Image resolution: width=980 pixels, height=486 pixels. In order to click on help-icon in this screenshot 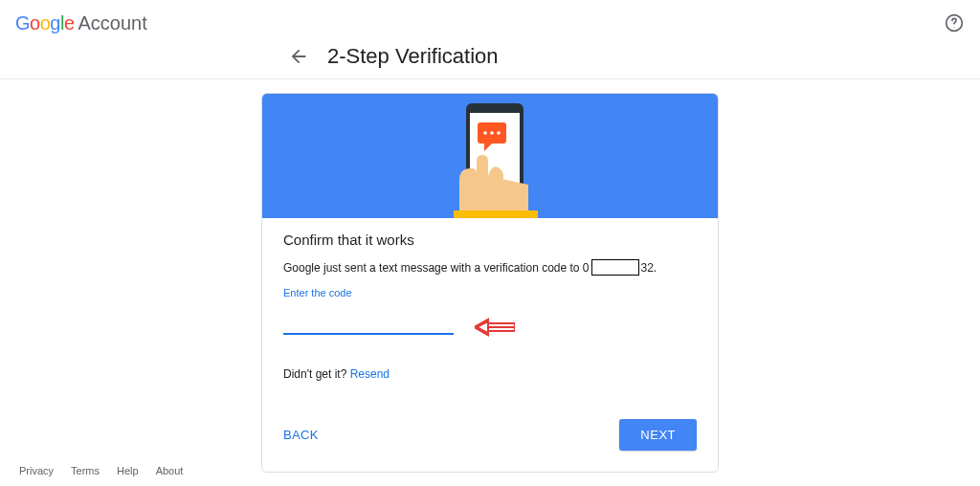, I will do `click(954, 23)`.